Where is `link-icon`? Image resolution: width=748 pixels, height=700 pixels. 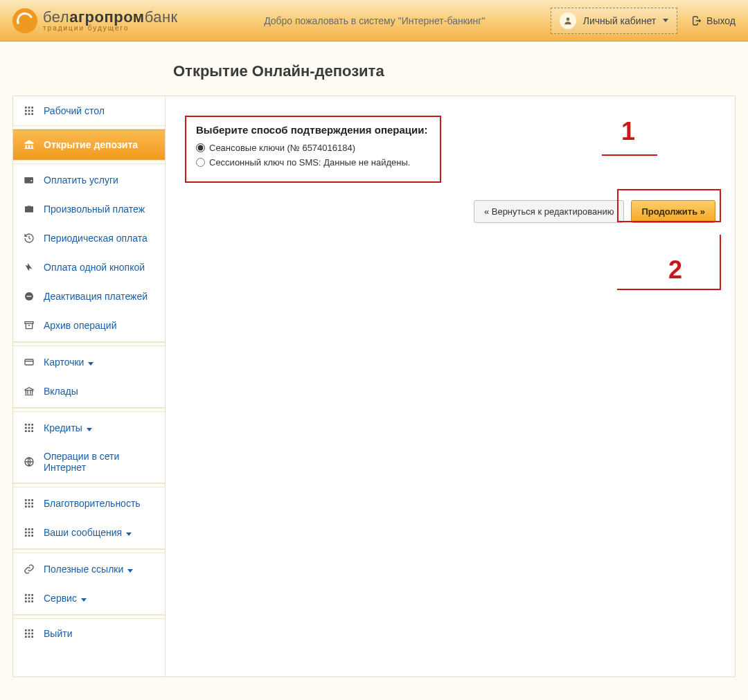 link-icon is located at coordinates (29, 569).